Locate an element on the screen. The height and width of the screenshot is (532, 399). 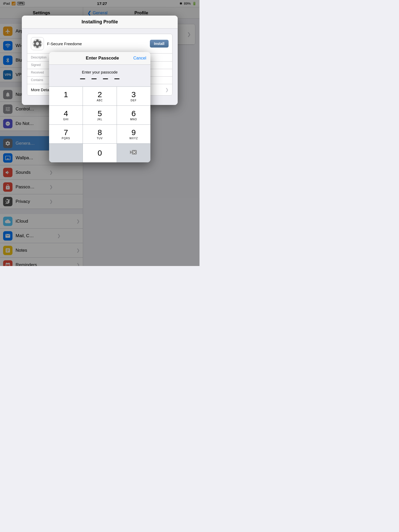
numpad-key-7: 7 PQRS is located at coordinates (66, 134).